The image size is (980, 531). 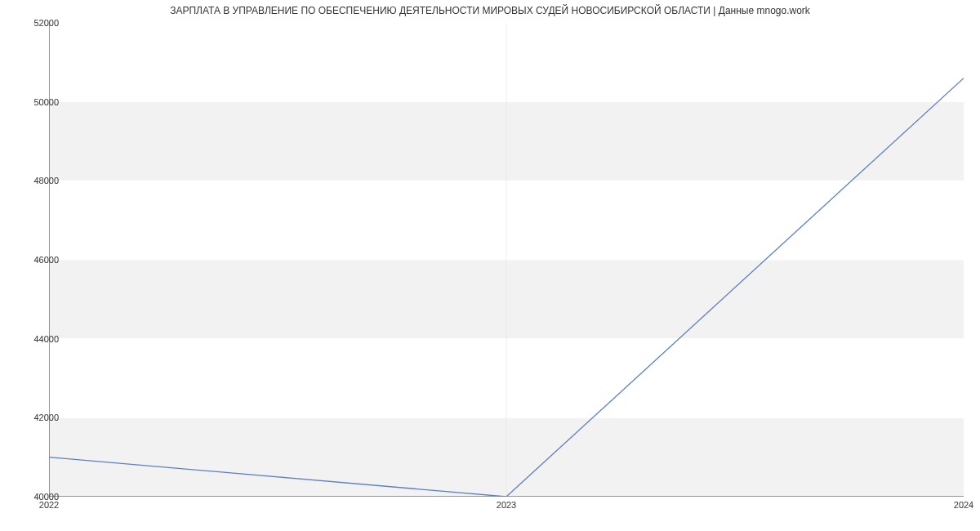 What do you see at coordinates (49, 505) in the screenshot?
I see `x-tick-label: 2022` at bounding box center [49, 505].